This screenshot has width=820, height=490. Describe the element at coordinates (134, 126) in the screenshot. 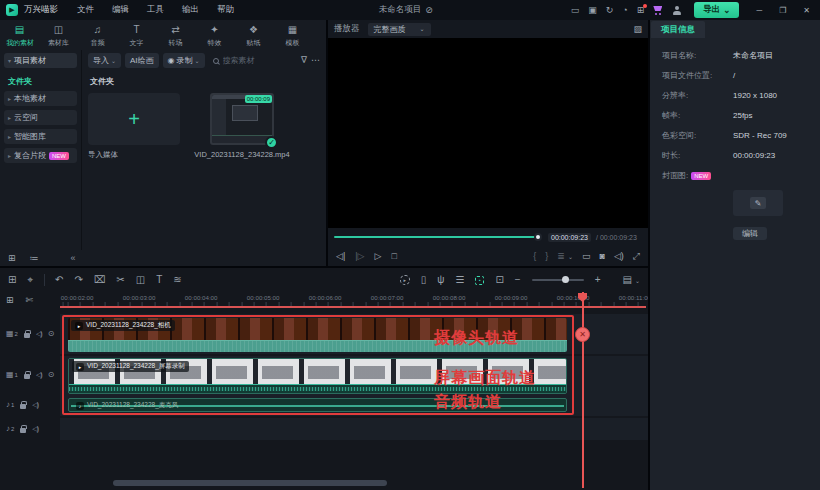

I see `import-media-tile: + 导入媒体` at that location.